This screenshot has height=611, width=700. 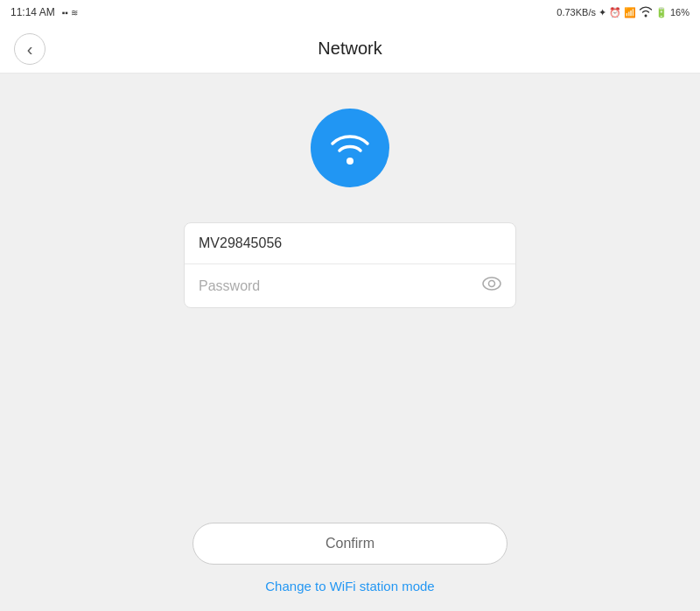 I want to click on confirm-button-label: Confirm, so click(x=350, y=544).